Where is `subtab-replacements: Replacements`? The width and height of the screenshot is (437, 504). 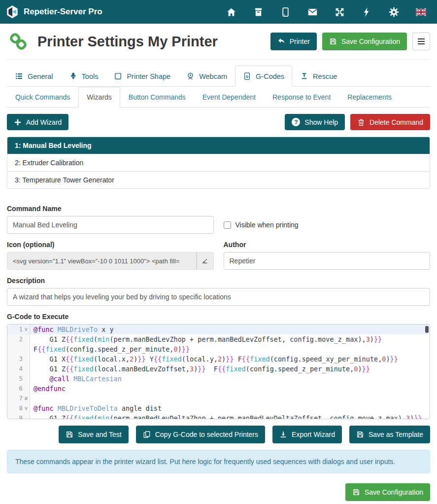
subtab-replacements: Replacements is located at coordinates (370, 97).